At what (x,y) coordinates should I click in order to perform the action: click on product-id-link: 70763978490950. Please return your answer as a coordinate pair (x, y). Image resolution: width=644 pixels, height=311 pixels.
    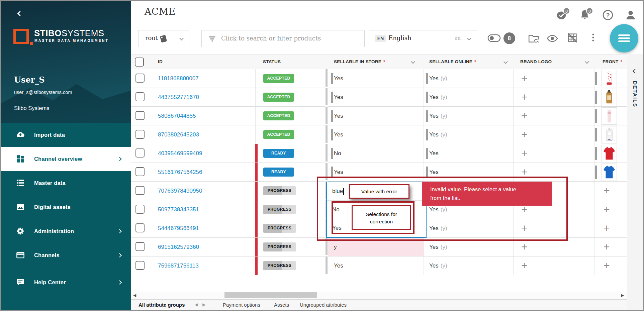
    Looking at the image, I should click on (180, 191).